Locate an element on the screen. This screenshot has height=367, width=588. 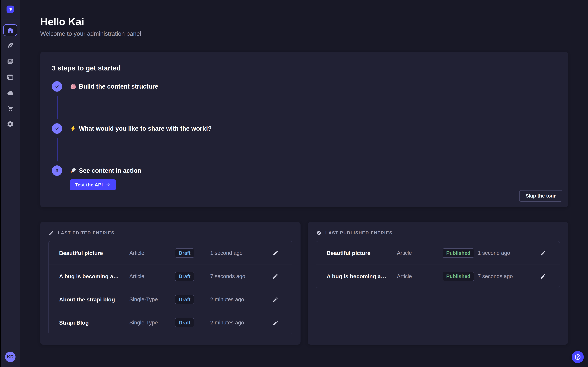
entry-row: Strapi Blog Single-Type Draft 2 minutes … is located at coordinates (170, 322).